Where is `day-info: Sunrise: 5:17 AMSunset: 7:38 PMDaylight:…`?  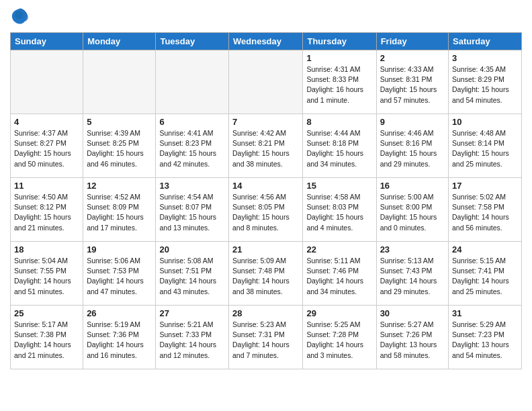
day-info: Sunrise: 5:17 AMSunset: 7:38 PMDaylight:… is located at coordinates (47, 340).